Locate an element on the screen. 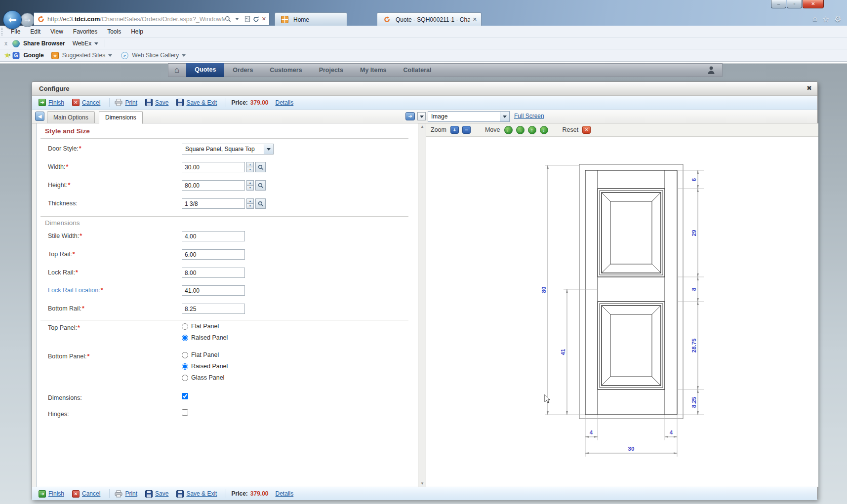 Image resolution: width=847 pixels, height=504 pixels. finish-link: Finish is located at coordinates (56, 103).